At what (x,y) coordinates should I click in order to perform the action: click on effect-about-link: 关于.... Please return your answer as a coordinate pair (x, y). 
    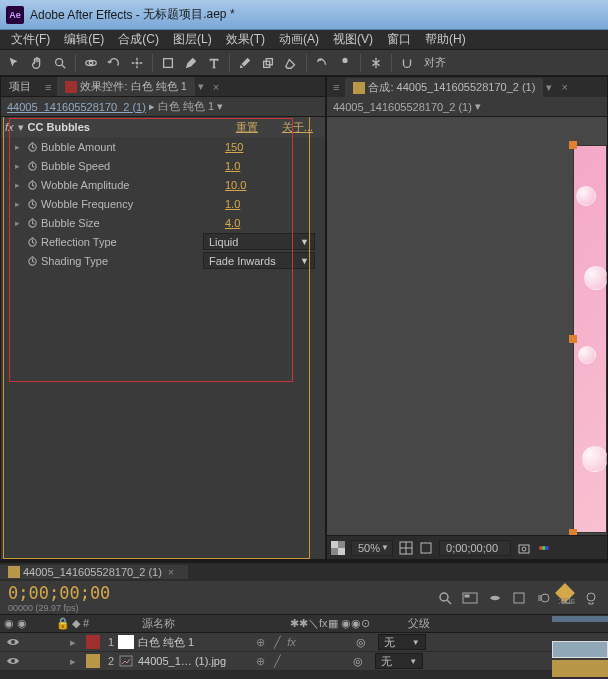
    Looking at the image, I should click on (298, 128).